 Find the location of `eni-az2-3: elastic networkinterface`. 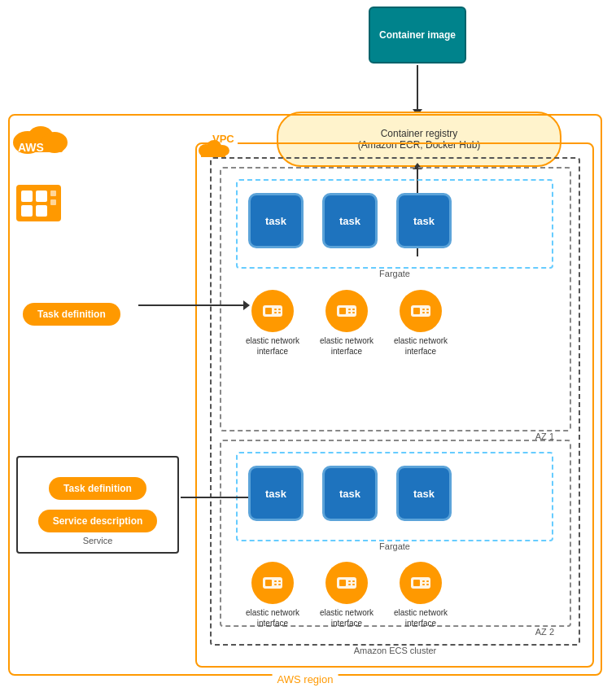

eni-az2-3: elastic networkinterface is located at coordinates (421, 595).